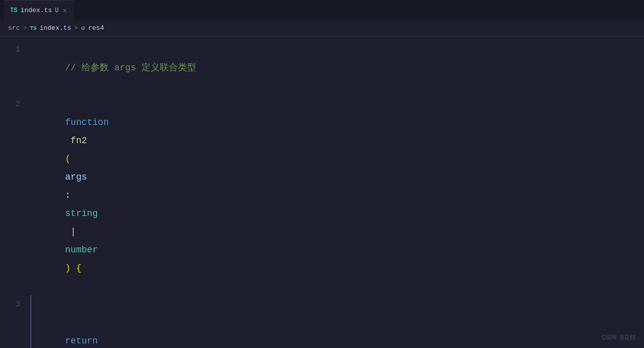  What do you see at coordinates (619, 338) in the screenshot?
I see `watermark: CSDN @花锫` at bounding box center [619, 338].